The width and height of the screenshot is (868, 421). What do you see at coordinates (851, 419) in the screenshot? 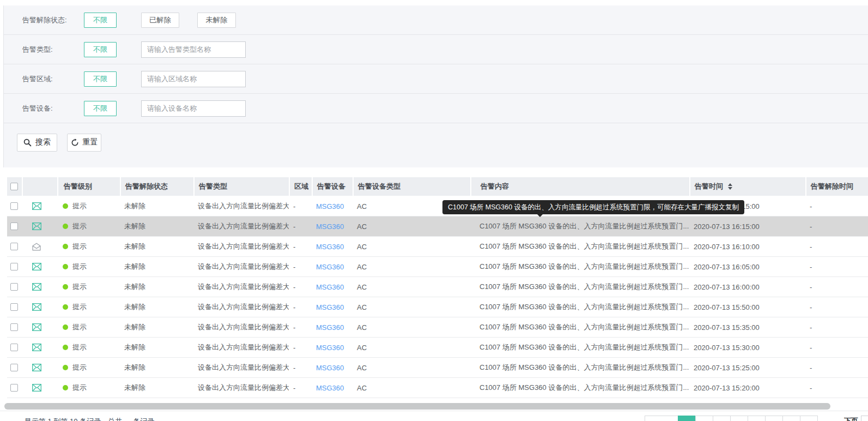
I see `pagination-next-label: 下页` at bounding box center [851, 419].